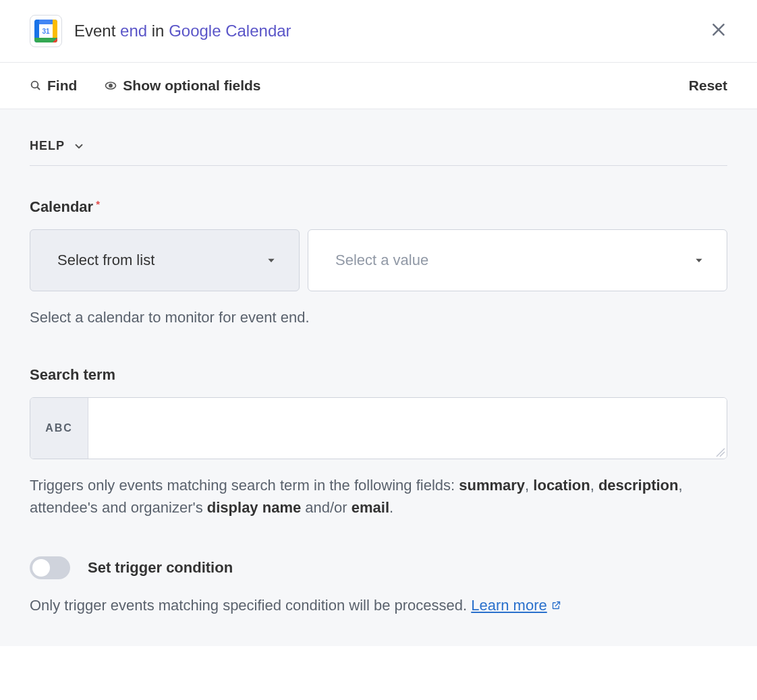  I want to click on hint-bold: location, so click(561, 486).